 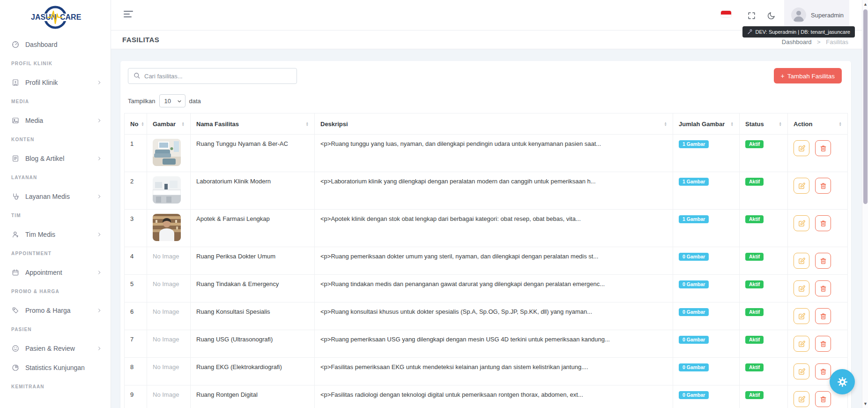 I want to click on cell-no: 6, so click(x=136, y=316).